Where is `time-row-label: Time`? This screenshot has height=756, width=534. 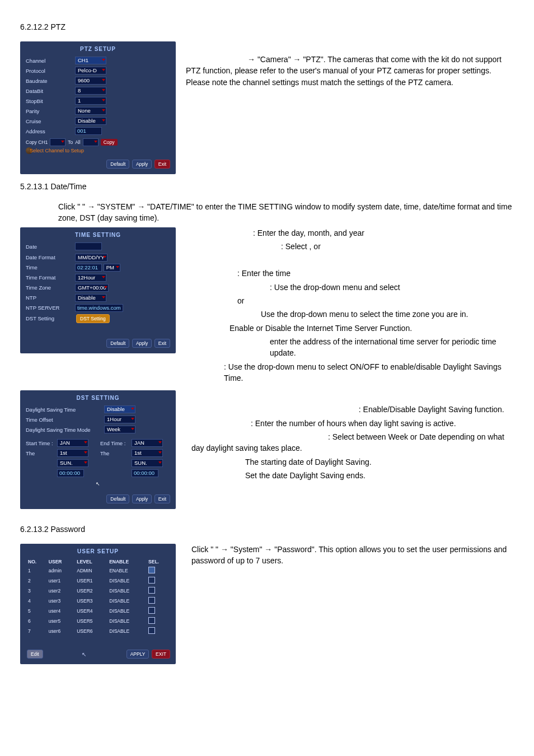
time-row-label: Time is located at coordinates (50, 268).